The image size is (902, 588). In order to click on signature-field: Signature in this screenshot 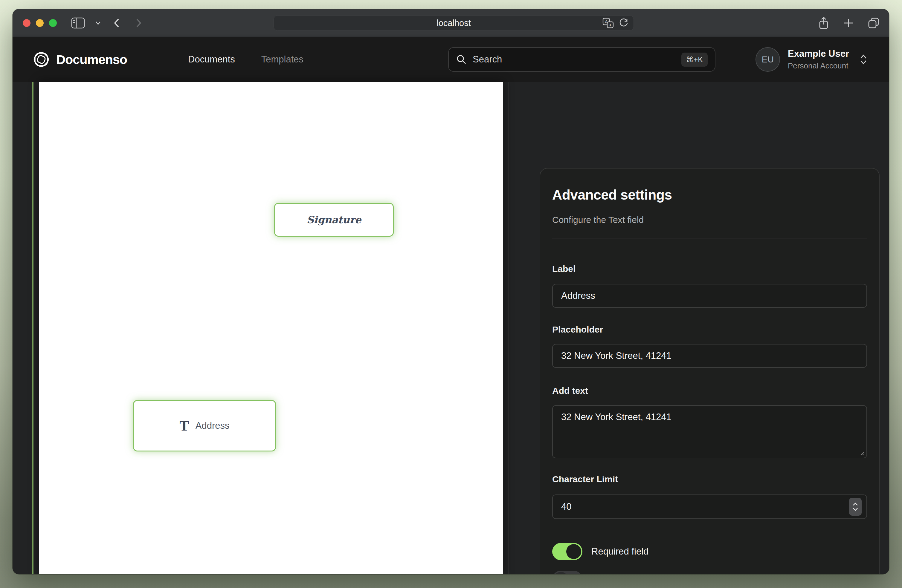, I will do `click(334, 220)`.